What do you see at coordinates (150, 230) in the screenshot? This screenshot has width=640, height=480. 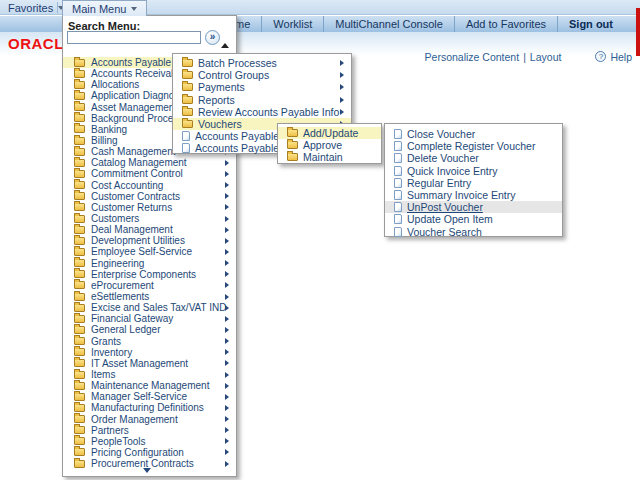 I see `menu-item: Deal Management` at bounding box center [150, 230].